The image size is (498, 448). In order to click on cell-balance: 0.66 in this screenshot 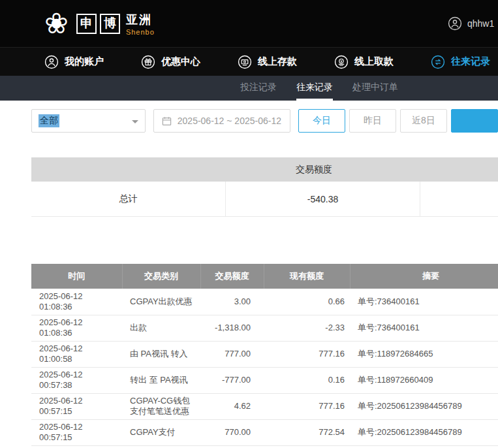, I will do `click(307, 302)`.